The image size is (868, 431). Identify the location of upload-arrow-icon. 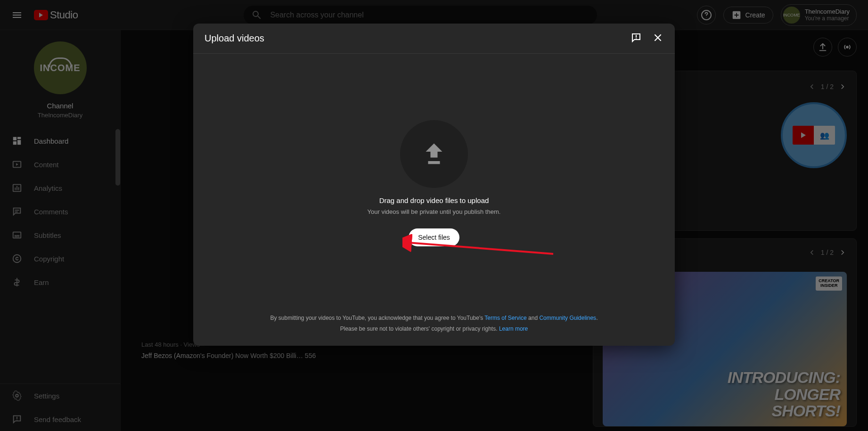
(434, 154).